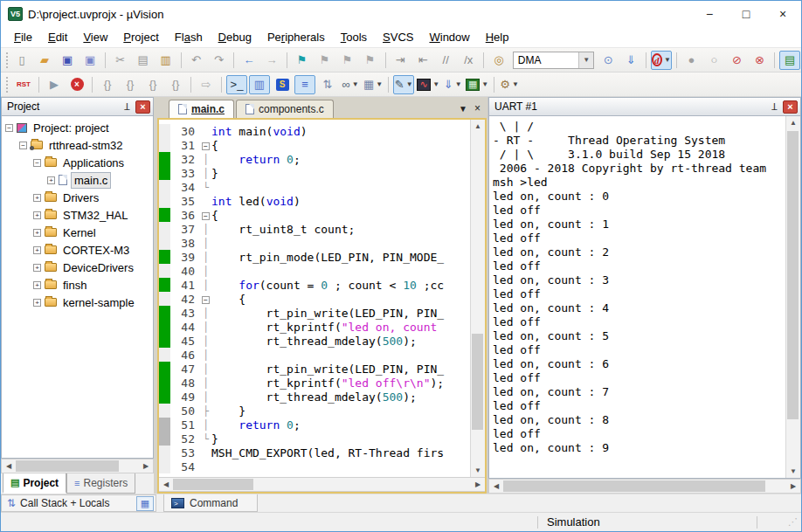 The image size is (802, 532). I want to click on tree-item-kernel: +Kernel, so click(77, 232).